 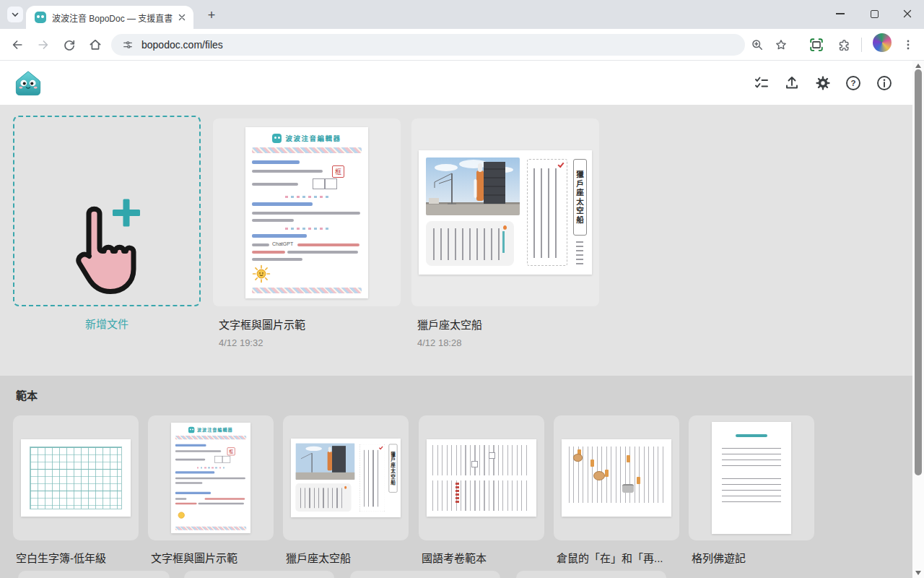 I want to click on template-card: 獵戶座太空船, so click(x=346, y=478).